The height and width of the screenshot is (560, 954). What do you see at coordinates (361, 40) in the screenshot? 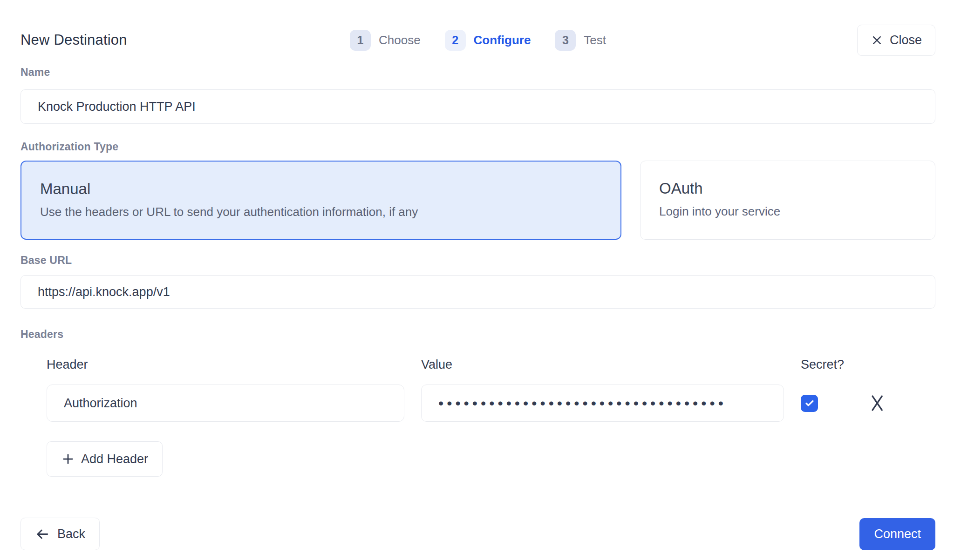
I see `step-choose-number: 1` at bounding box center [361, 40].